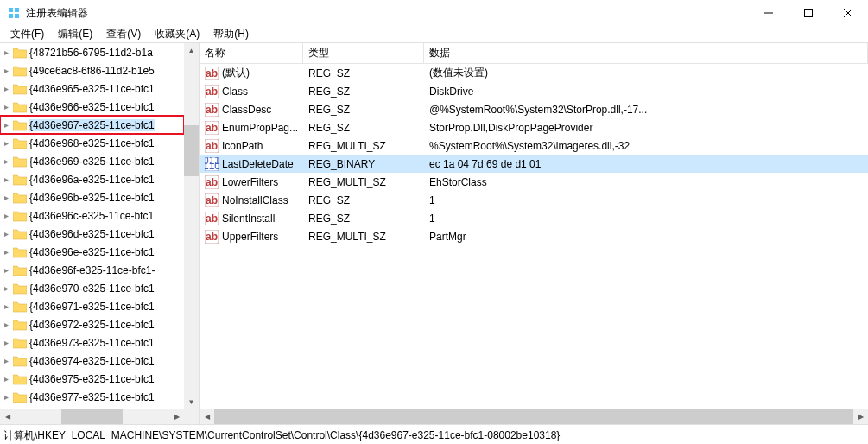 Image resolution: width=868 pixels, height=444 pixels. Describe the element at coordinates (646, 54) in the screenshot. I see `column-data-header: 数据` at that location.